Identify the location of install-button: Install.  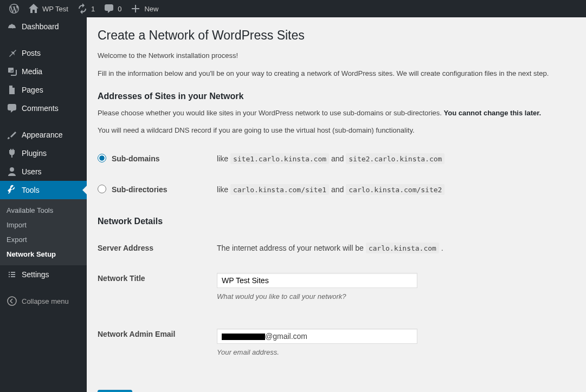
(115, 391).